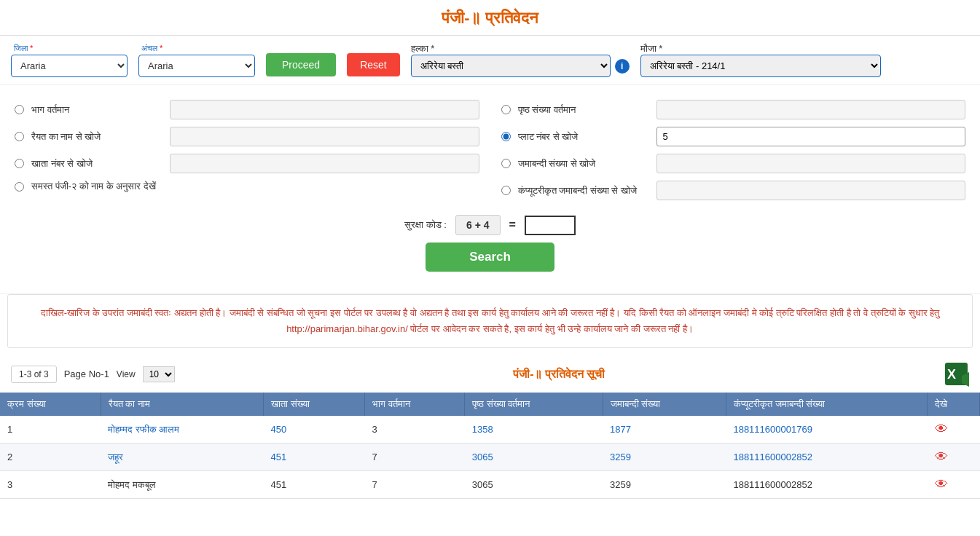  I want to click on top-controls: जिला * Araria अंचल * Araria Proceed Rese…, so click(490, 60).